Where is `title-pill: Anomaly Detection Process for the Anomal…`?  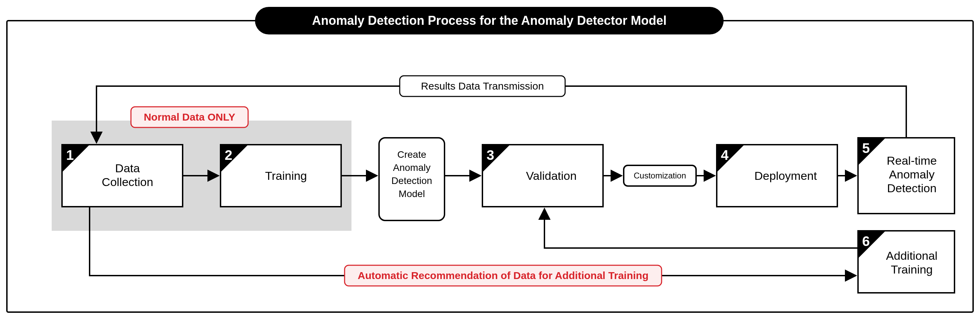 title-pill: Anomaly Detection Process for the Anomal… is located at coordinates (489, 21).